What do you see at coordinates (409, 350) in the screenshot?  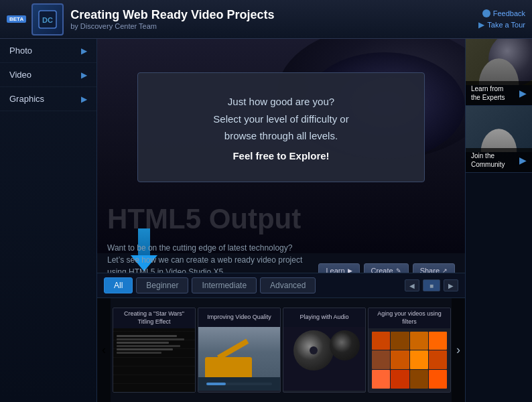 I see `film-item-3: Aging your videos using filters` at bounding box center [409, 350].